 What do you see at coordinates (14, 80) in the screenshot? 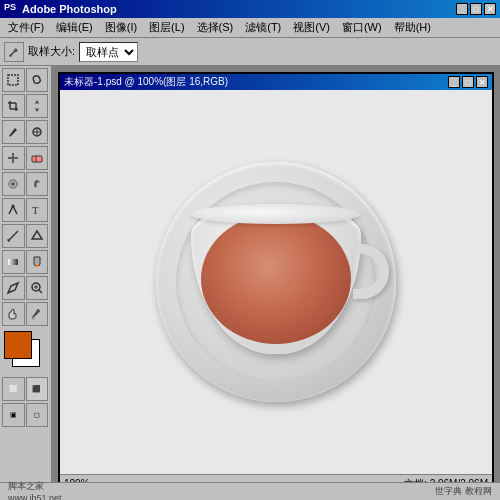
I see `rect-marquee-tool` at bounding box center [14, 80].